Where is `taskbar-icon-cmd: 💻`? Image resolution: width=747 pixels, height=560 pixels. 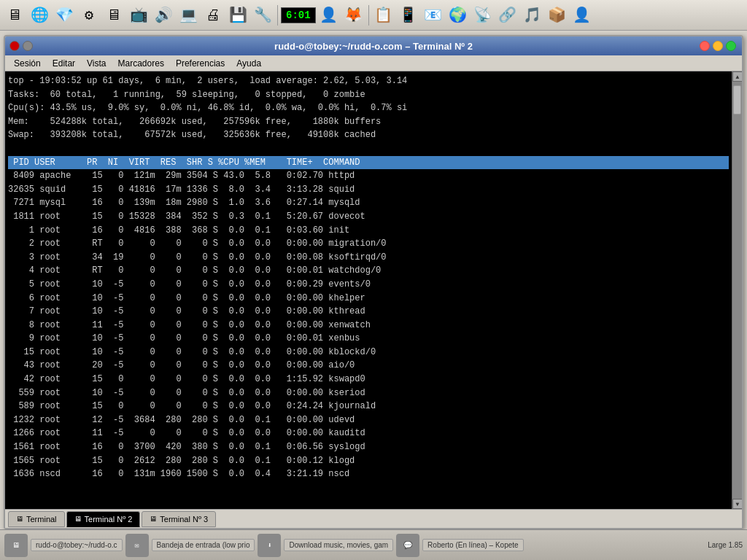
taskbar-icon-cmd: 💻 is located at coordinates (188, 15).